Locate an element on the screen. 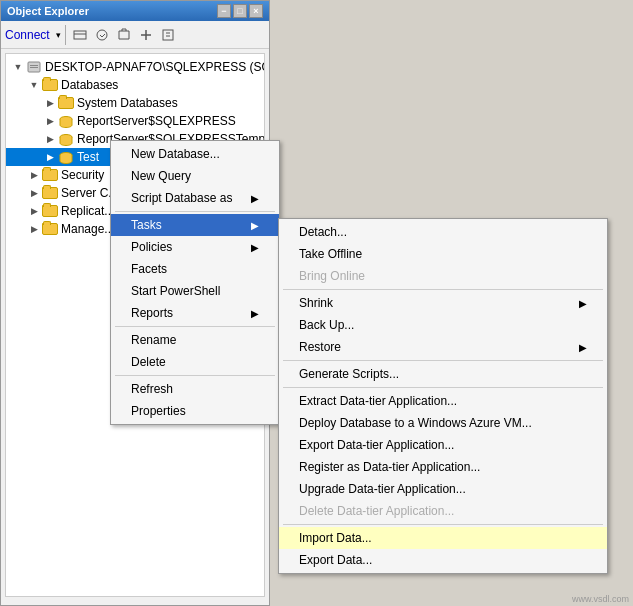 This screenshot has width=633, height=606. folder-icon-server-c is located at coordinates (50, 193).